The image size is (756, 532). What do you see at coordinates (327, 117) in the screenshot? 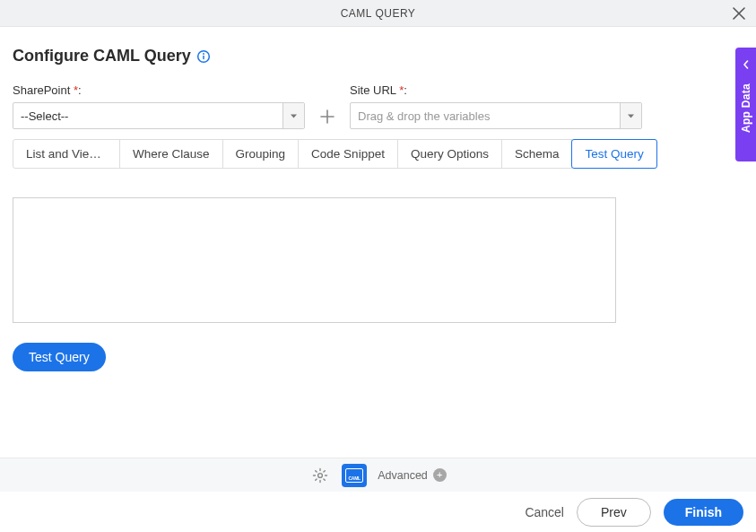
I see `add-button` at bounding box center [327, 117].